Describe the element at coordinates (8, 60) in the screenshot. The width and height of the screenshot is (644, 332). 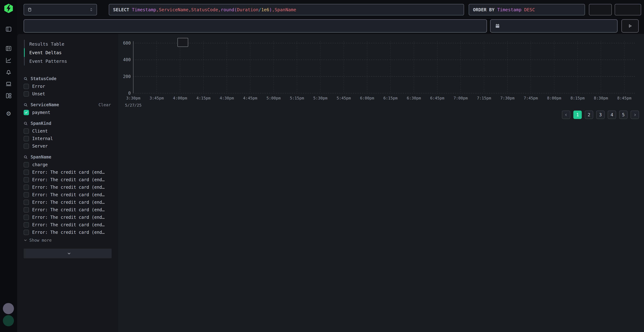
I see `chart-icon` at that location.